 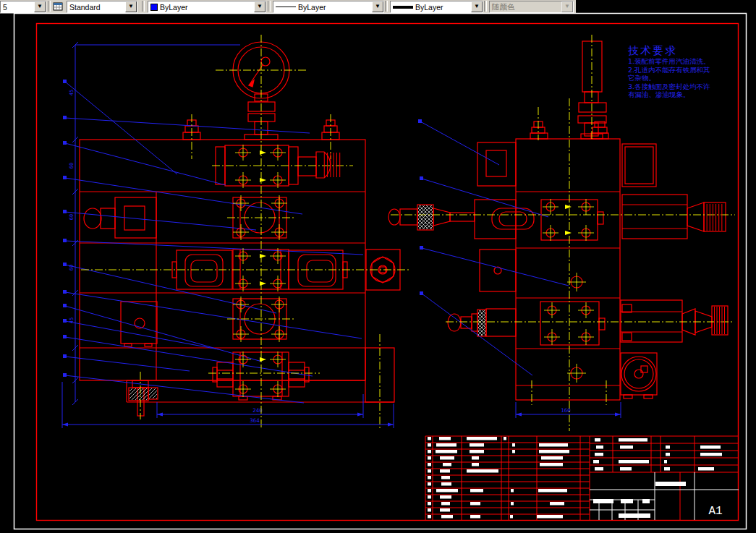 I want to click on dim-front-overall: 364, so click(x=255, y=421).